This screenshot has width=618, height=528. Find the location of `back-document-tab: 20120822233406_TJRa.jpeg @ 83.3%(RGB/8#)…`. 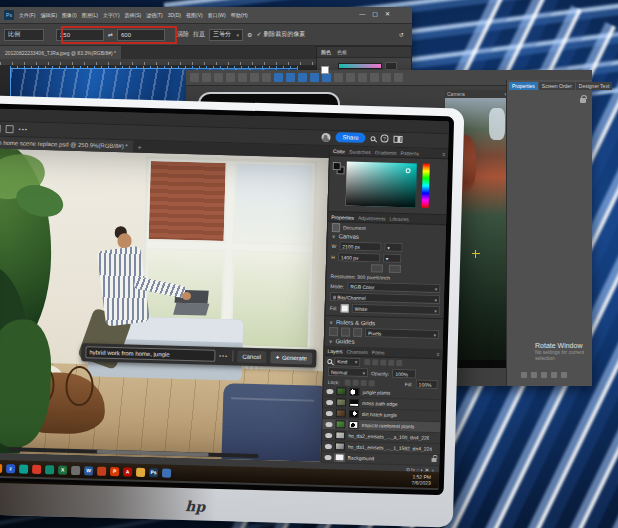

back-document-tab: 20120822233406_TJRa.jpeg @ 83.3%(RGB/8#)… is located at coordinates (60, 52).